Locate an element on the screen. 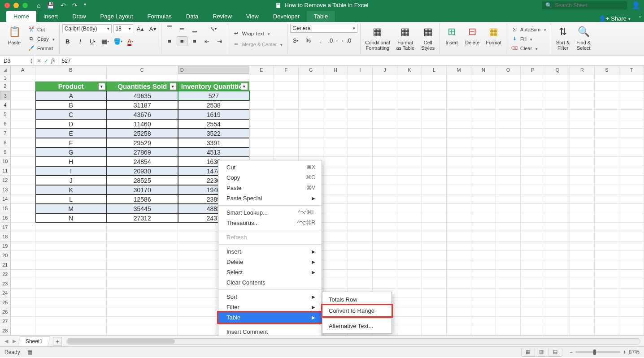 Image resolution: width=644 pixels, height=358 pixels. ctx-table: Table▶ is located at coordinates (270, 317).